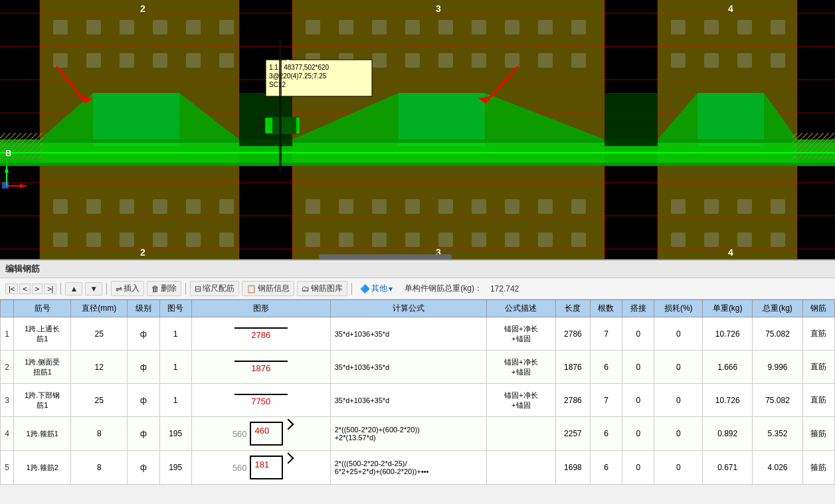  Describe the element at coordinates (573, 467) in the screenshot. I see `bar-length: 1698` at that location.